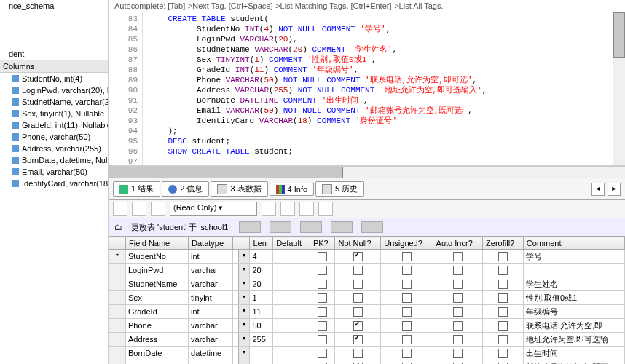 This screenshot has width=625, height=364. Describe the element at coordinates (292, 189) in the screenshot. I see `tab-info2: 4 Info` at that location.